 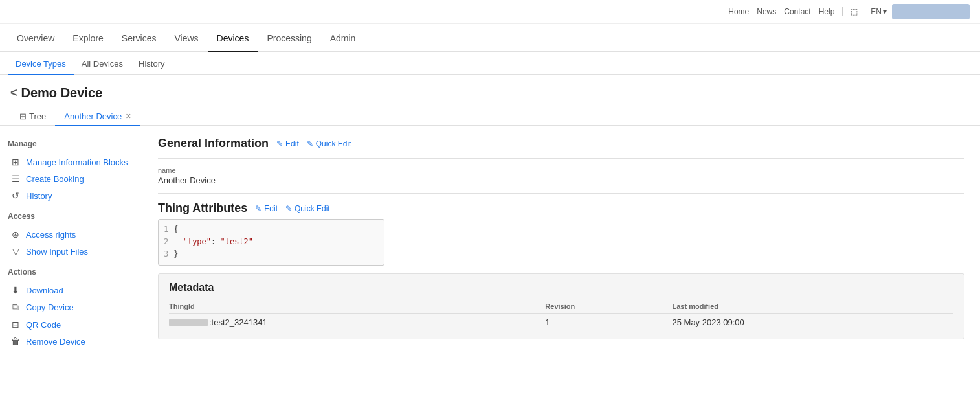 I want to click on name-value: Another Device, so click(x=561, y=180).